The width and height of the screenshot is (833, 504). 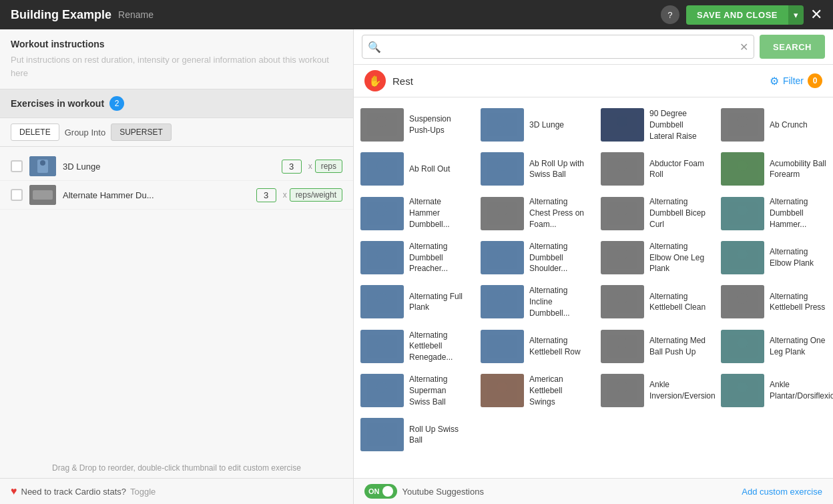 I want to click on exercise-cell: Ankle Plantar/Dorsiflexion, so click(x=774, y=391).